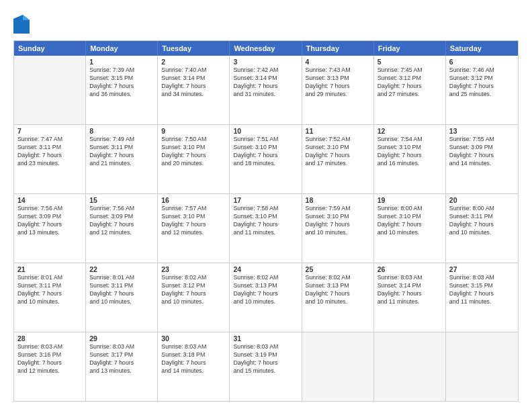 This screenshot has height=411, width=532. I want to click on cell-info: Sunrise: 7:40 AMSunset: 3:14 PMDaylight:…, so click(193, 83).